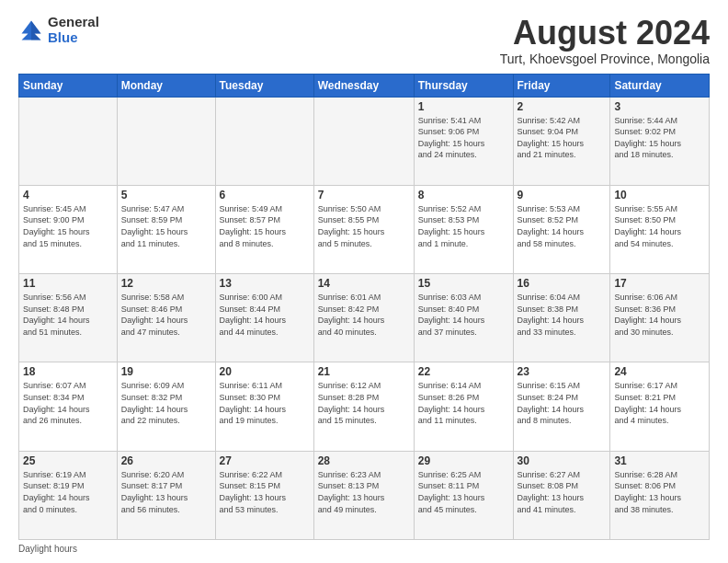  What do you see at coordinates (364, 85) in the screenshot?
I see `calendar-header: SundayMondayTuesdayWednesdayThursdayFrid…` at bounding box center [364, 85].